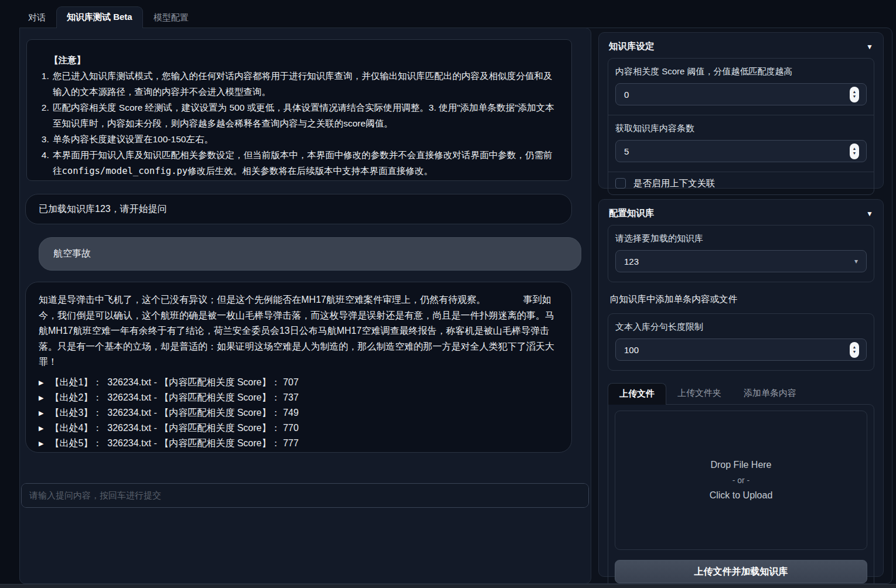 The height and width of the screenshot is (588, 896). Describe the element at coordinates (299, 209) in the screenshot. I see `bot-message: 已加载知识库123，请开始提问` at that location.